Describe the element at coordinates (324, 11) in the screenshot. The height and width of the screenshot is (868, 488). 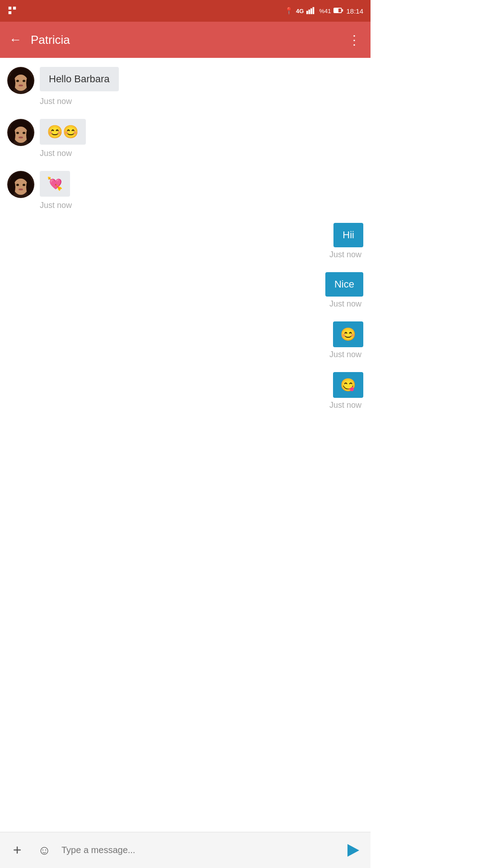
I see `status-icons: 📍 4G %41 18:14` at that location.